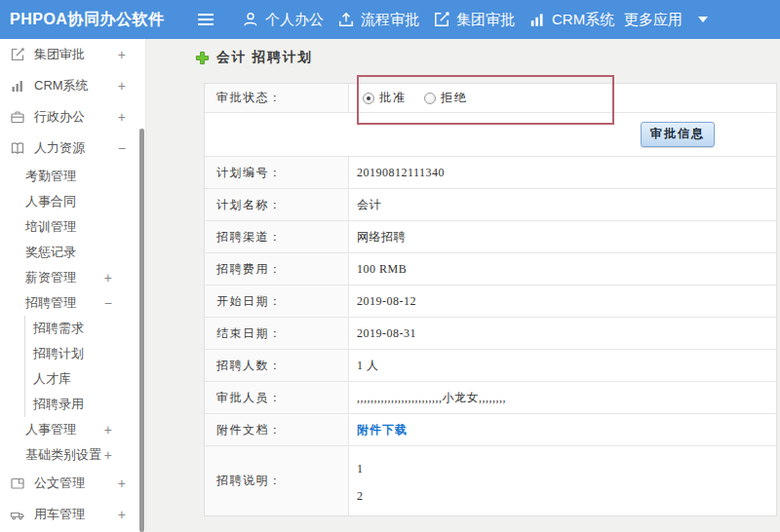 This screenshot has height=532, width=780. Describe the element at coordinates (203, 58) in the screenshot. I see `add-plus-icon` at that location.